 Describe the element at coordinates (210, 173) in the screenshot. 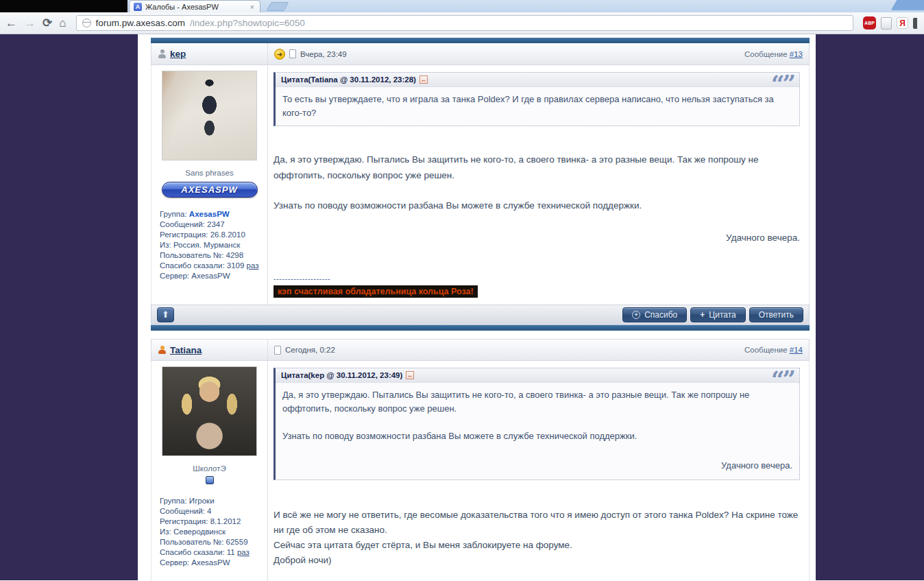

I see `user-custom-title: Sans phrases` at that location.